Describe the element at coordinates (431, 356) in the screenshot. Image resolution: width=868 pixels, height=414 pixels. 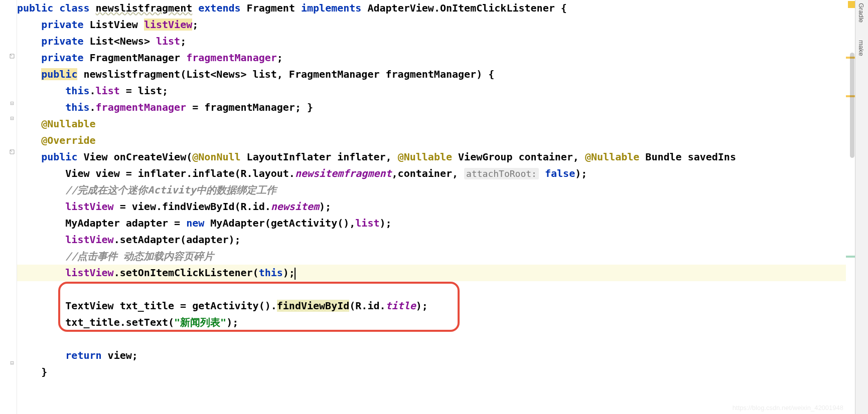
I see `code-line: return view;` at that location.